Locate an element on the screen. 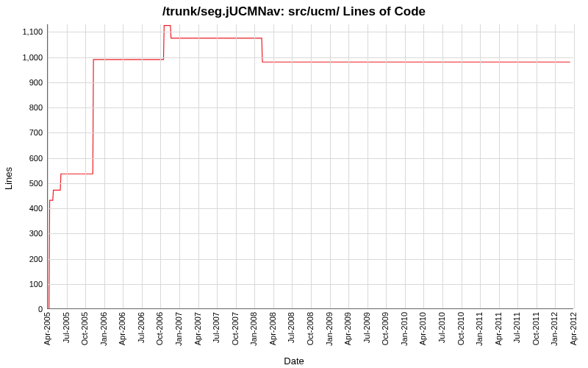 The height and width of the screenshot is (368, 588). y-tick-label: 400 is located at coordinates (24, 208).